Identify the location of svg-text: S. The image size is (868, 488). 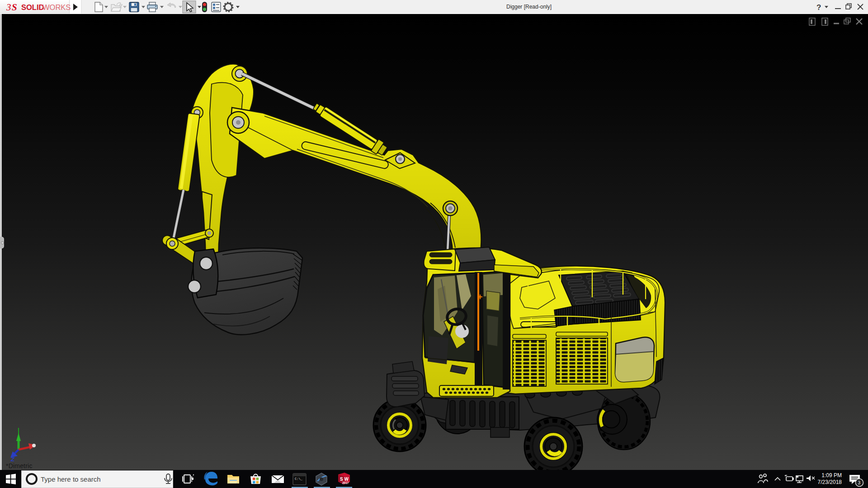
(14, 7).